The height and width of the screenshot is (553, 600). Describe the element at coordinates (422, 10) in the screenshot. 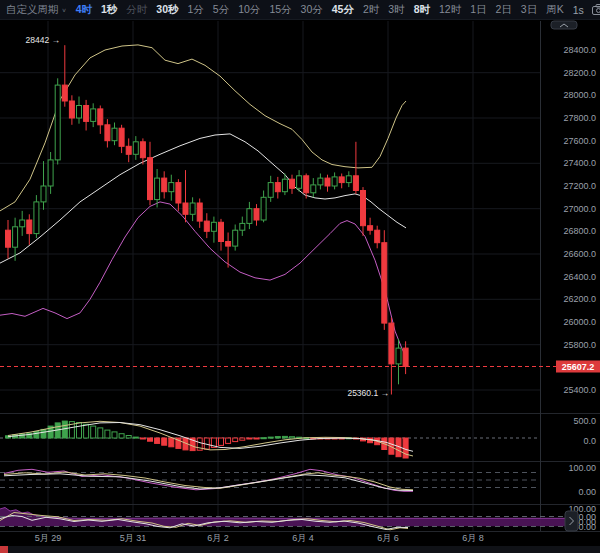

I see `period-button-8时: 8时` at that location.